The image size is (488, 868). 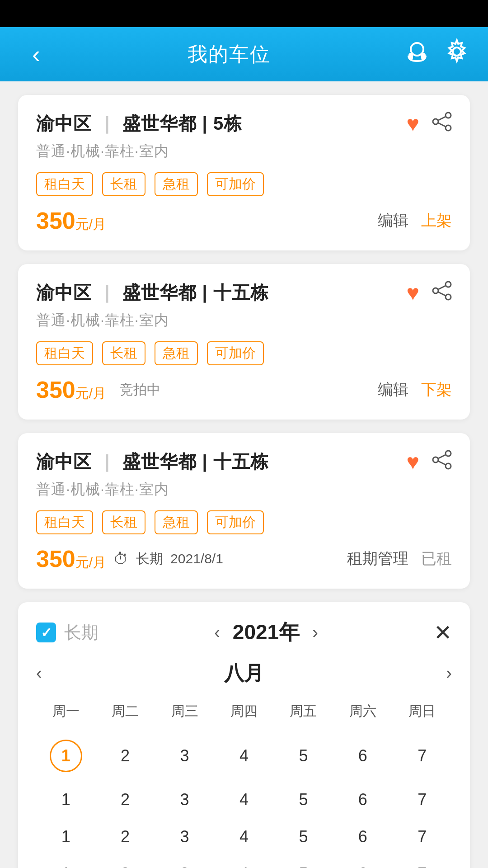 What do you see at coordinates (244, 712) in the screenshot?
I see `weekday-thu: 周四` at bounding box center [244, 712].